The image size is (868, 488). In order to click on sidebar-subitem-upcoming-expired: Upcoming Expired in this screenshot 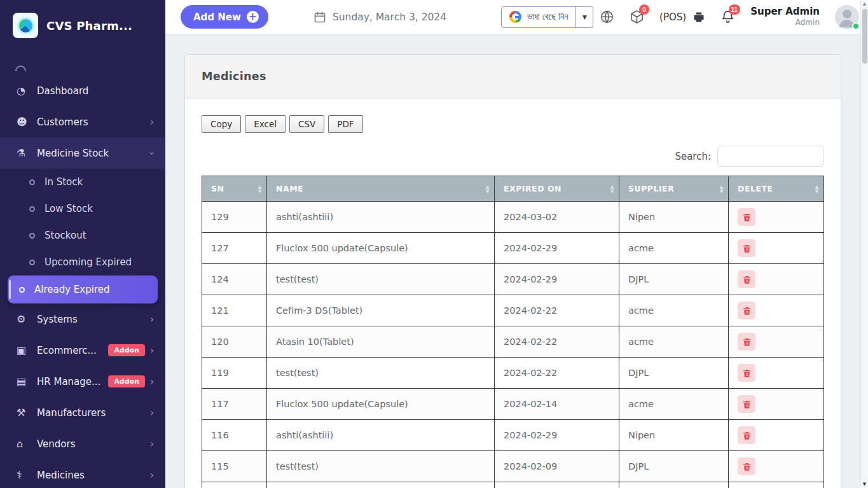, I will do `click(83, 262)`.